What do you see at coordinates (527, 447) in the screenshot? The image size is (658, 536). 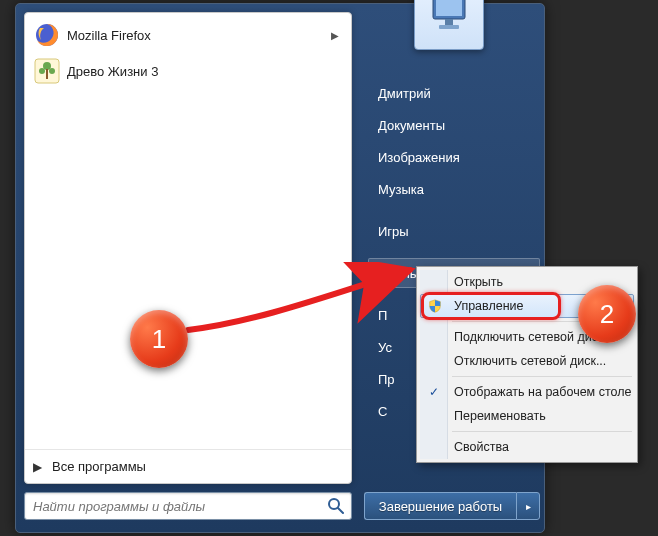 I see `ctx-properties: Свойства` at bounding box center [527, 447].